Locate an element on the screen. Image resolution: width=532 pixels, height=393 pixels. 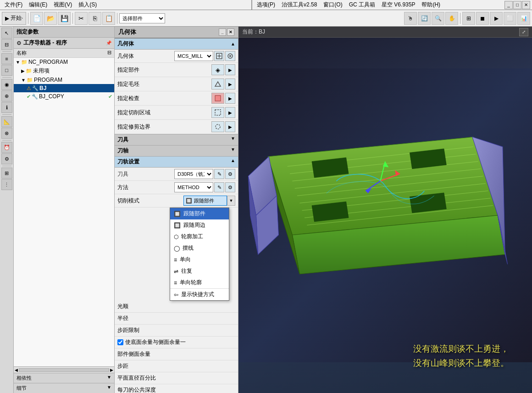
detail-collapse: ▼ is located at coordinates (109, 388).